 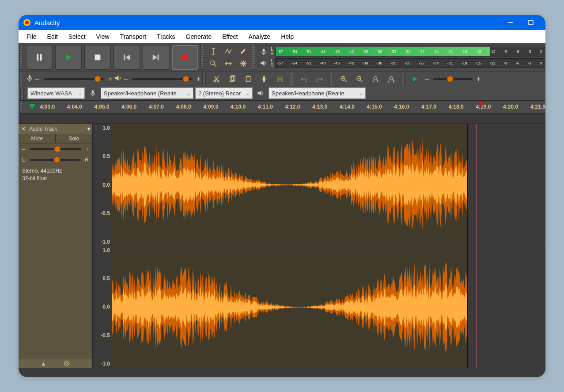 I want to click on gain-slider, so click(x=56, y=149).